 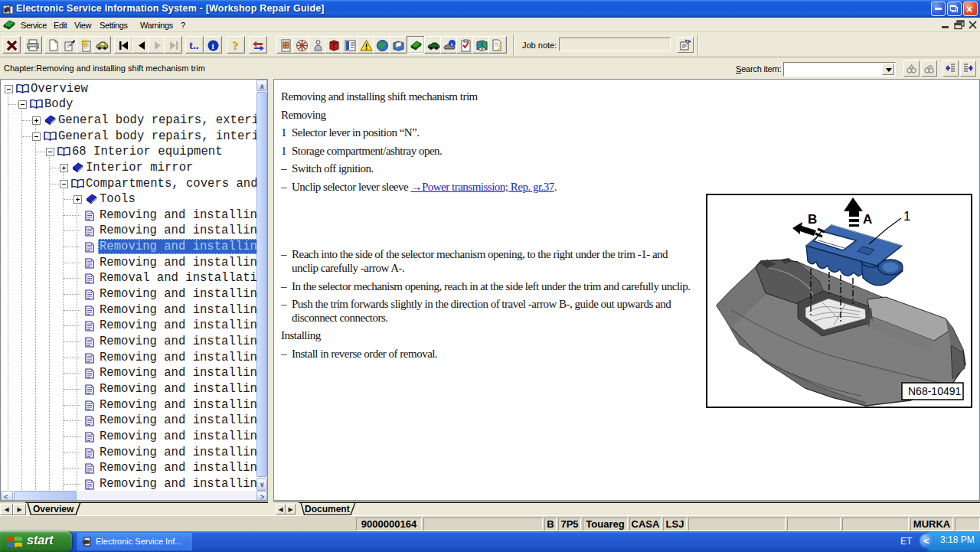 What do you see at coordinates (194, 45) in the screenshot?
I see `svg-text: t..` at bounding box center [194, 45].